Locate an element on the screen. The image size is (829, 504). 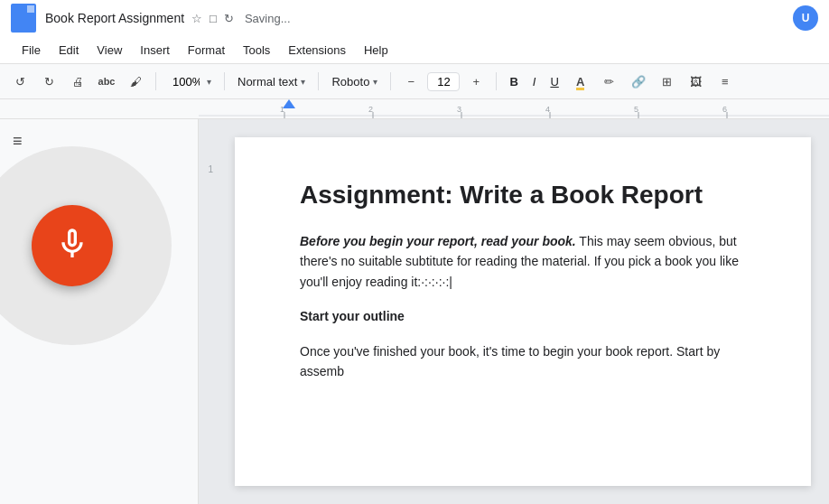
ruler-canvas: 1 2 3 4 5 6 is located at coordinates (514, 108).